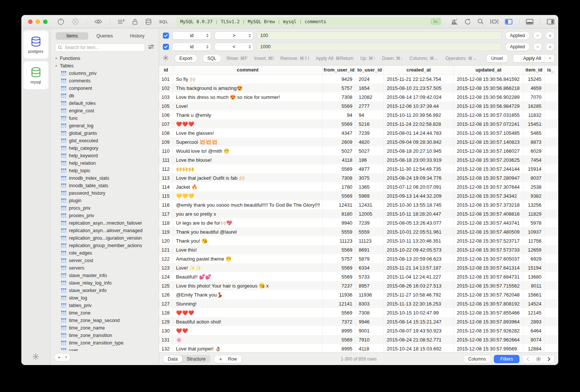  Describe the element at coordinates (248, 214) in the screenshot. I see `cell-comment: you are so pretty x` at that location.